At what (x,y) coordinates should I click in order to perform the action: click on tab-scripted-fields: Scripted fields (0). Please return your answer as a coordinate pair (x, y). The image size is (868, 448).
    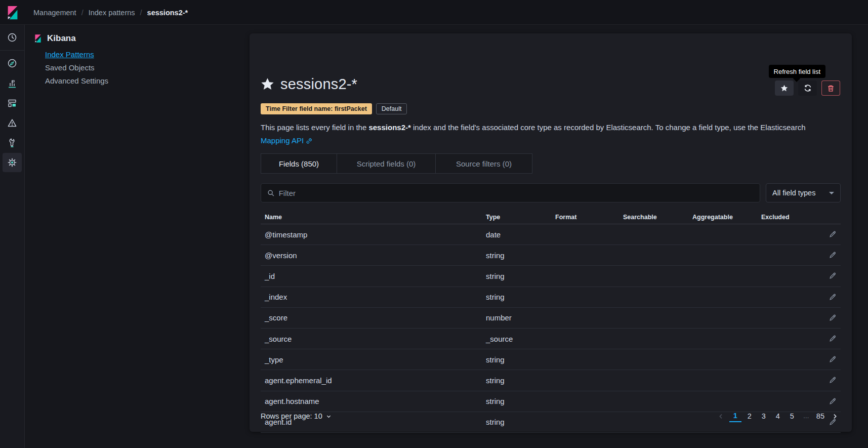
    Looking at the image, I should click on (387, 164).